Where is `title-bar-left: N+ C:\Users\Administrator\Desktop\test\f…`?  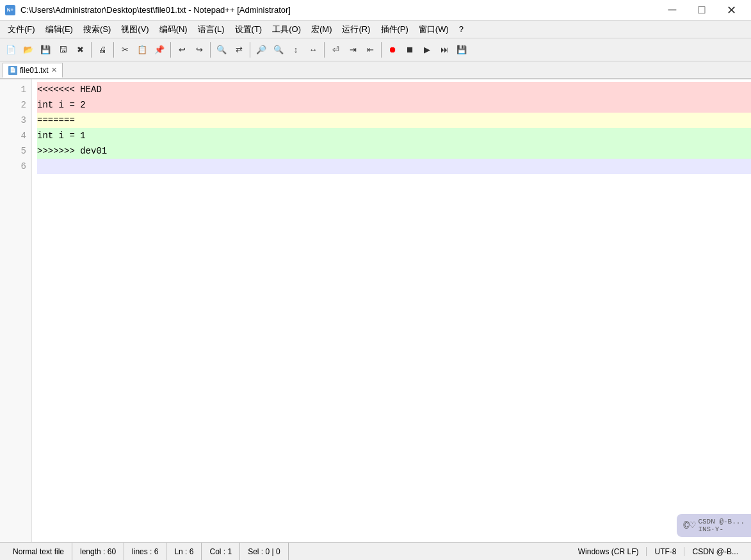 title-bar-left: N+ C:\Users\Administrator\Desktop\test\f… is located at coordinates (148, 10).